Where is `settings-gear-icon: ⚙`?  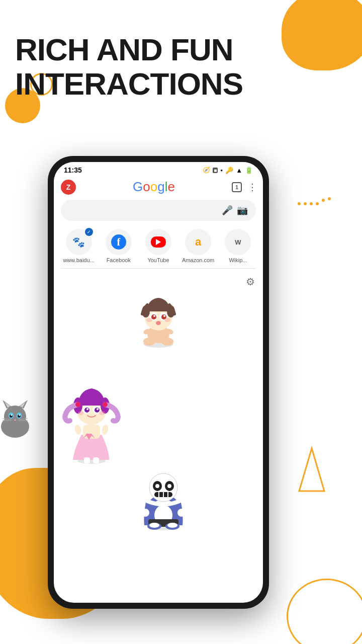 settings-gear-icon: ⚙ is located at coordinates (250, 282).